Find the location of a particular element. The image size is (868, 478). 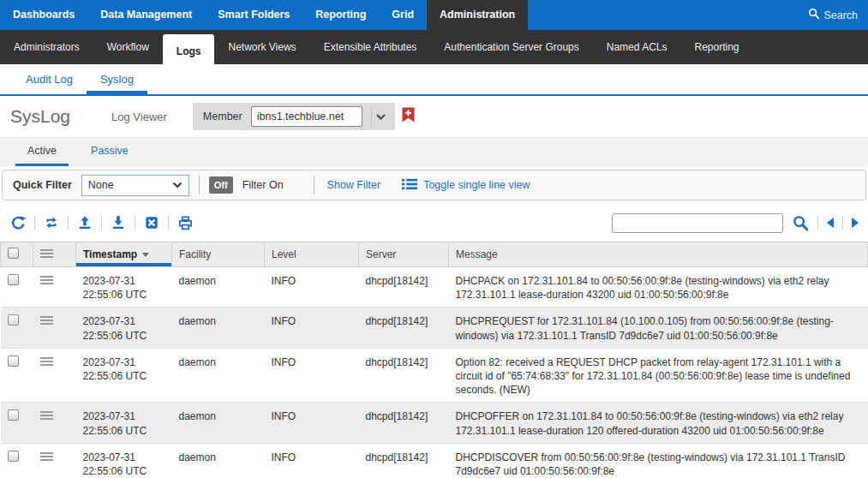

nav-administration: Administration is located at coordinates (477, 15).